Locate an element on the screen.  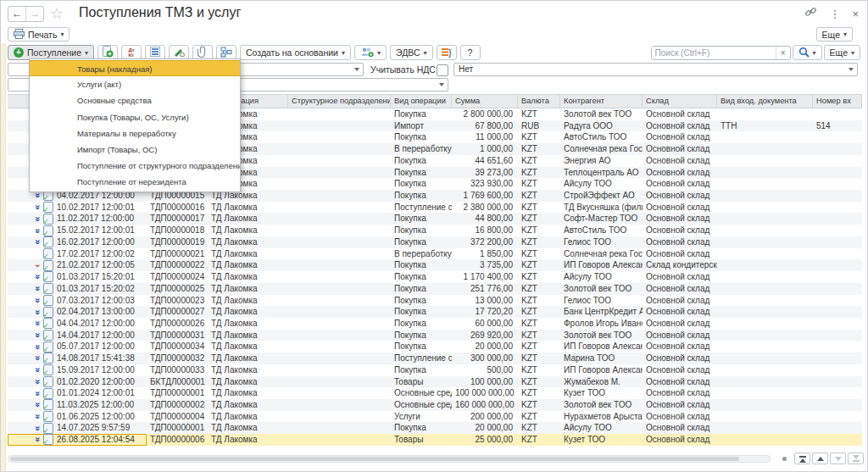
scrollbar-thumb is located at coordinates (375, 459).